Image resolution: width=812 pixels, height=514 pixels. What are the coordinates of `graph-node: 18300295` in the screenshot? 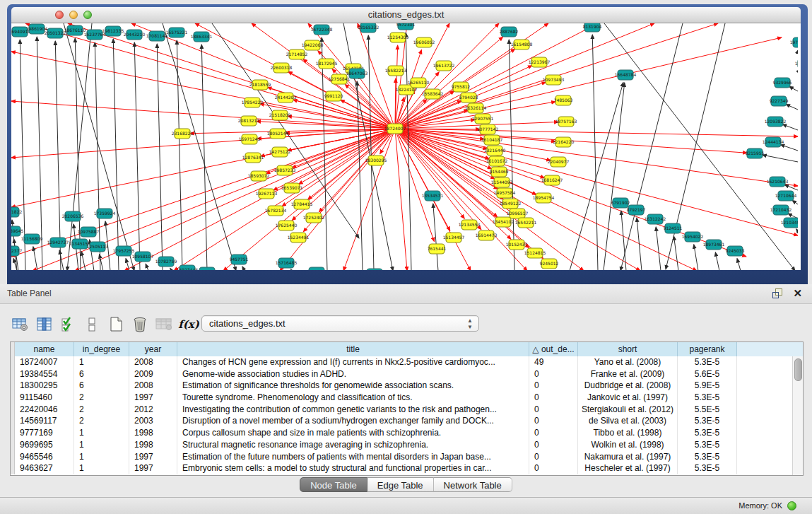 It's located at (376, 160).